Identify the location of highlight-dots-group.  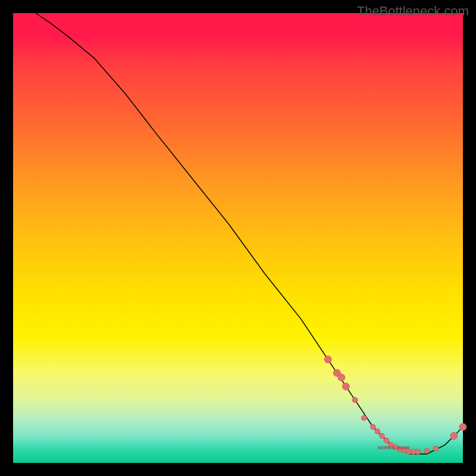
(395, 405).